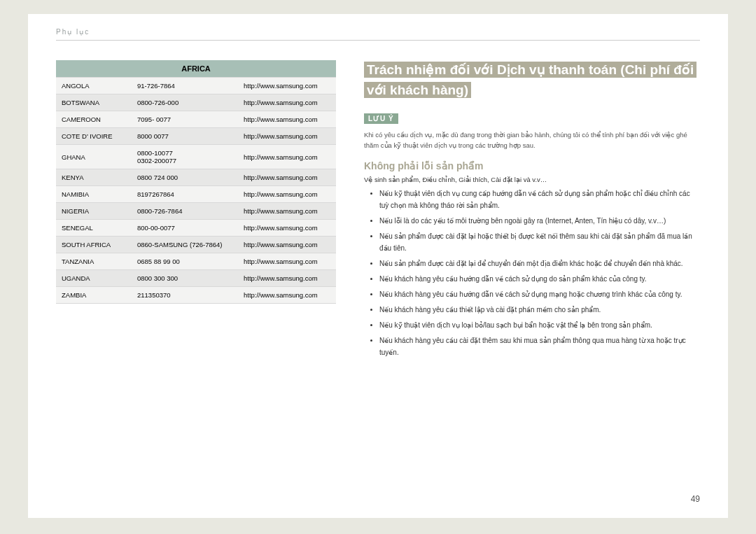 The image size is (756, 534). Describe the element at coordinates (185, 86) in the screenshot. I see `phone-cell: 91-726-7864` at that location.